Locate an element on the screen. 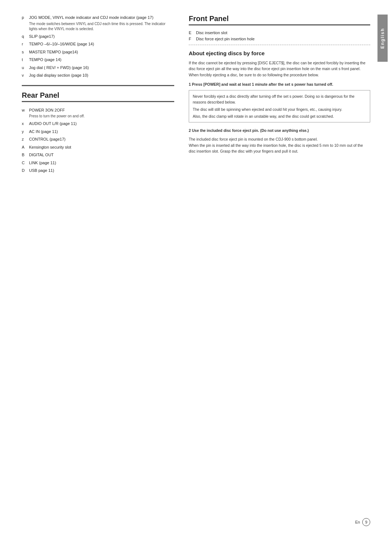 This screenshot has width=392, height=537. item-letter: u is located at coordinates (24, 68).